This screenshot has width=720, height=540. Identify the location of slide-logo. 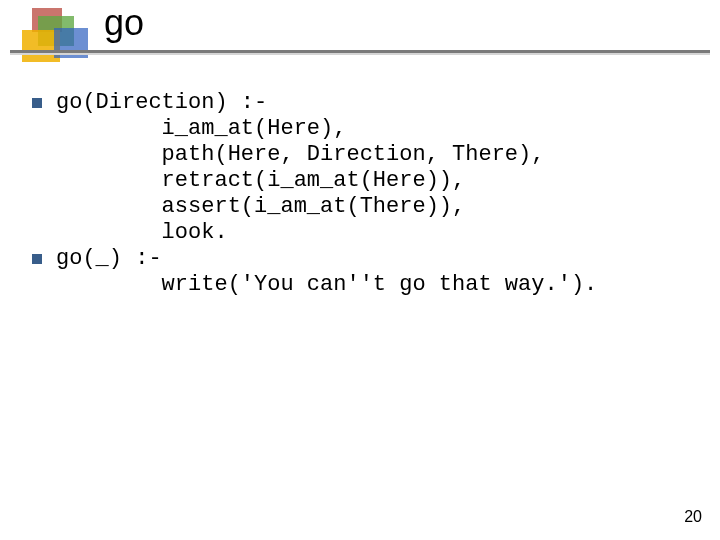
(54, 36).